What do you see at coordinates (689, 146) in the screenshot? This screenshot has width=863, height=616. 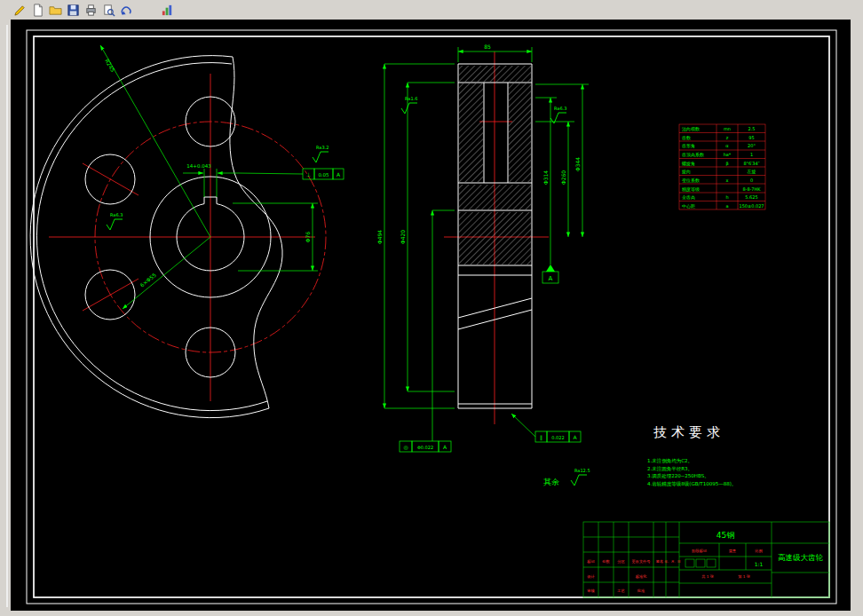 I see `param-cell: 齿形角` at bounding box center [689, 146].